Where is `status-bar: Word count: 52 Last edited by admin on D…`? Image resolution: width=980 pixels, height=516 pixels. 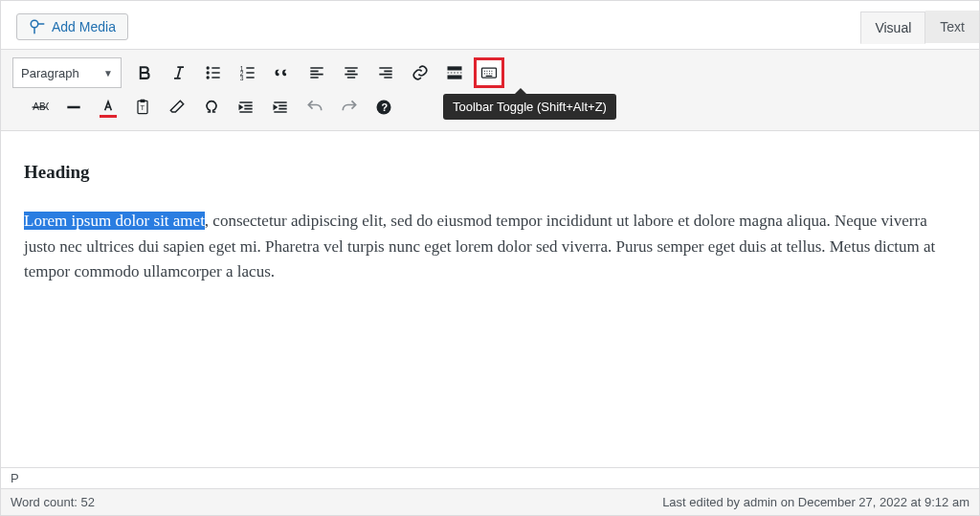 status-bar: Word count: 52 Last edited by admin on D… is located at coordinates (490, 502).